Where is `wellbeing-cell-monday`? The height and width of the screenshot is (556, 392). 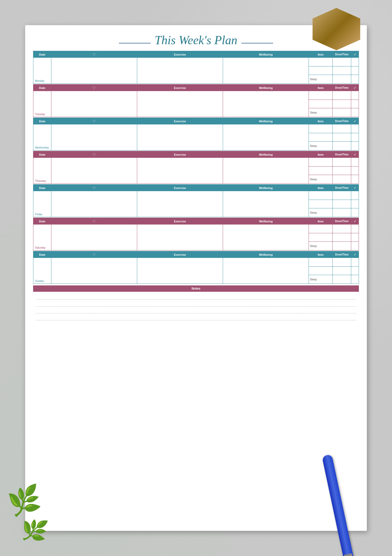
wellbeing-cell-monday is located at coordinates (266, 70).